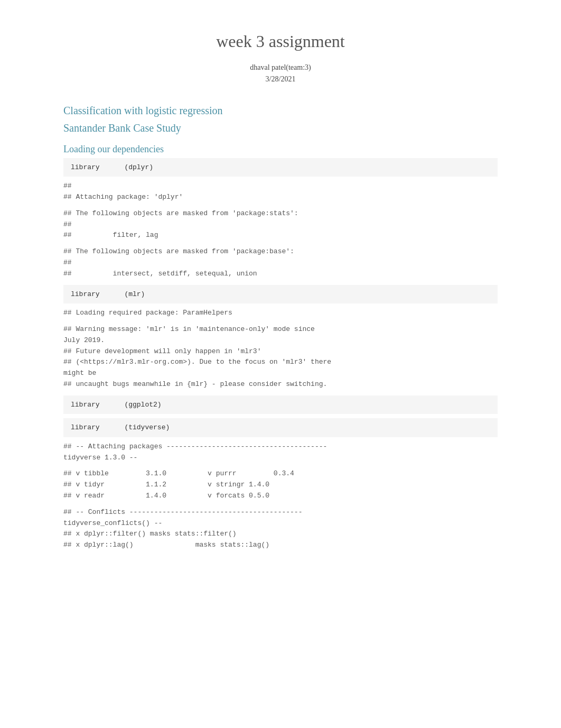  What do you see at coordinates (280, 453) in the screenshot?
I see `output-tidyverse-attaching: ## -- Attaching packages ---------------…` at bounding box center [280, 453].